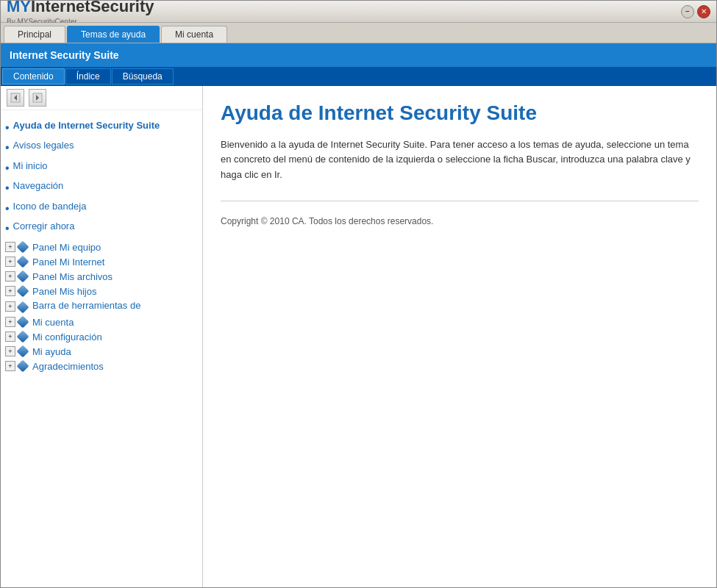 The width and height of the screenshot is (717, 588). I want to click on sidebar-item-label: Corregir ahora, so click(44, 226).